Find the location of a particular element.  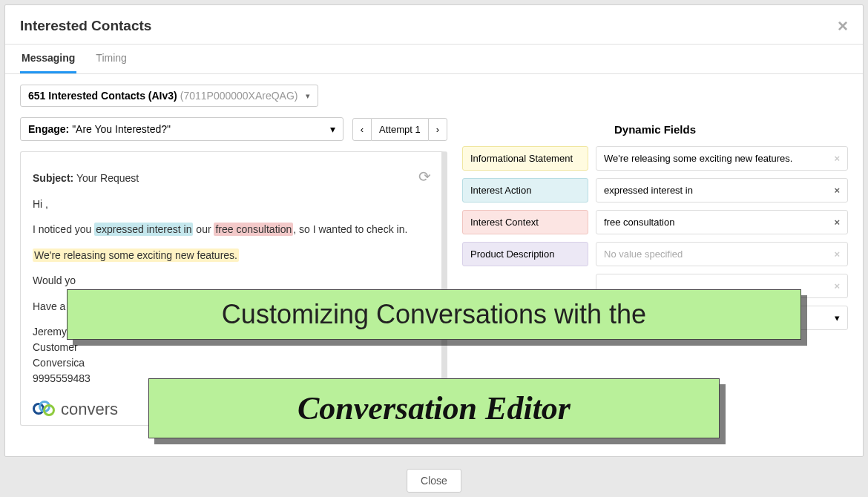

page-title: Interested Contacts is located at coordinates (86, 26).